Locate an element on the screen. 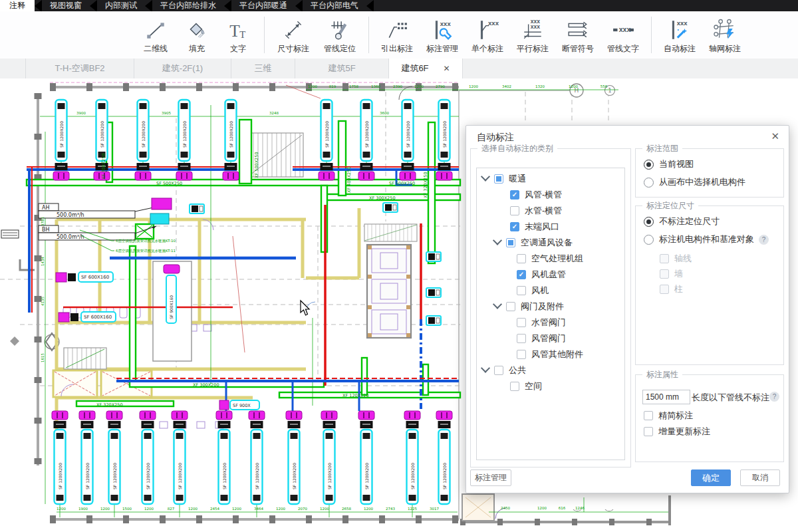 This screenshot has height=532, width=798. ribbon-tab-plumbing: 平台内部给排水 is located at coordinates (188, 5).